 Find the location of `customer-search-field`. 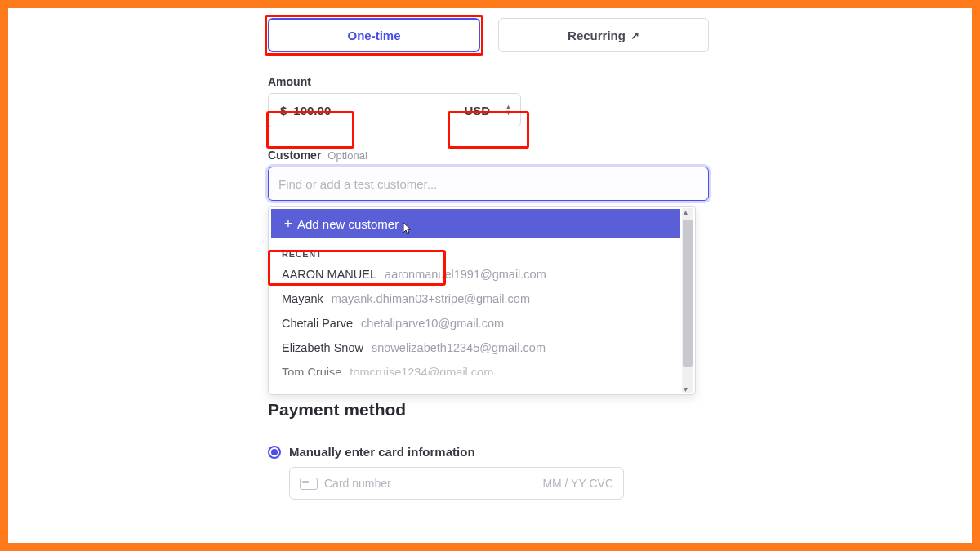

customer-search-field is located at coordinates (488, 184).